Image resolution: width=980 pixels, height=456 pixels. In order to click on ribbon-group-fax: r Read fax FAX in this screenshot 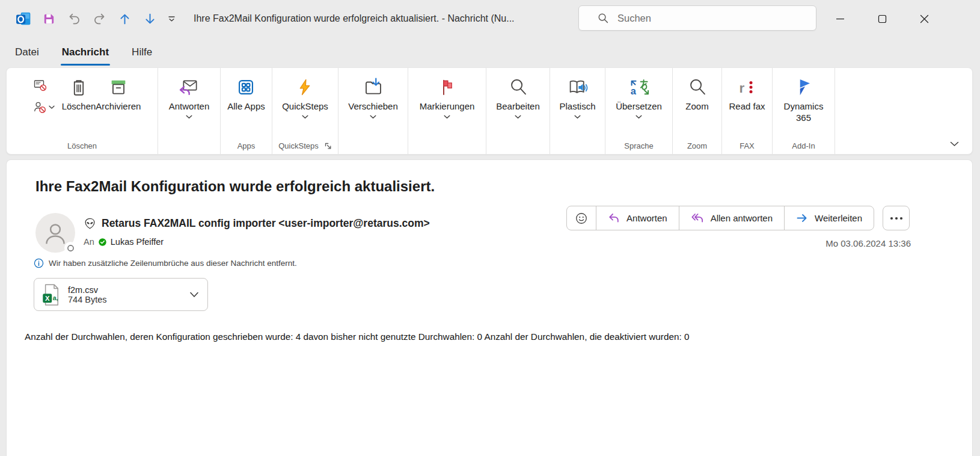, I will do `click(747, 111)`.